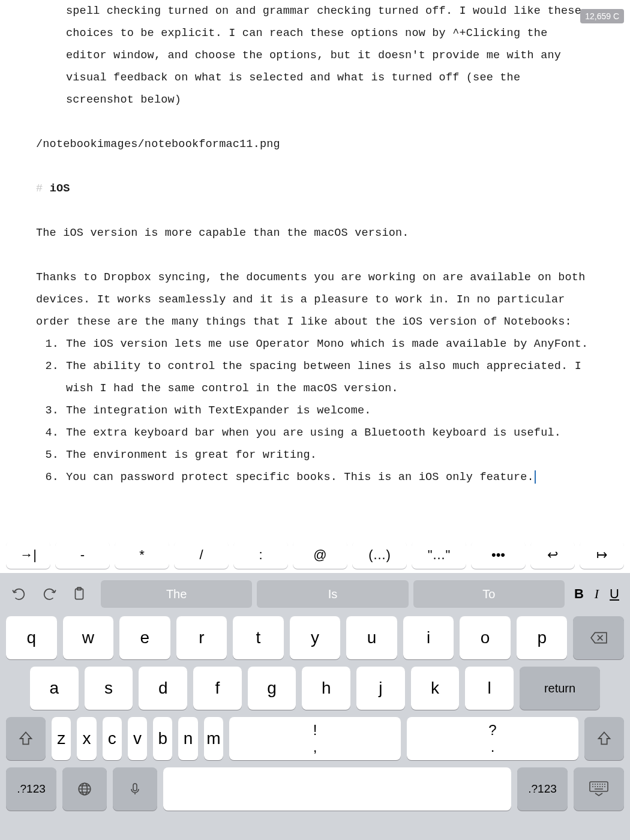  What do you see at coordinates (490, 688) in the screenshot?
I see `key-l: l` at bounding box center [490, 688].